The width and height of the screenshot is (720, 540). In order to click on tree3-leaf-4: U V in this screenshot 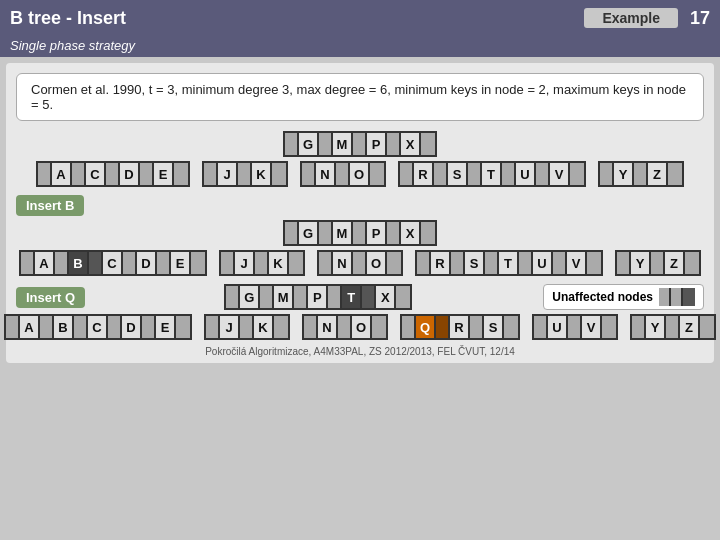, I will do `click(575, 327)`.